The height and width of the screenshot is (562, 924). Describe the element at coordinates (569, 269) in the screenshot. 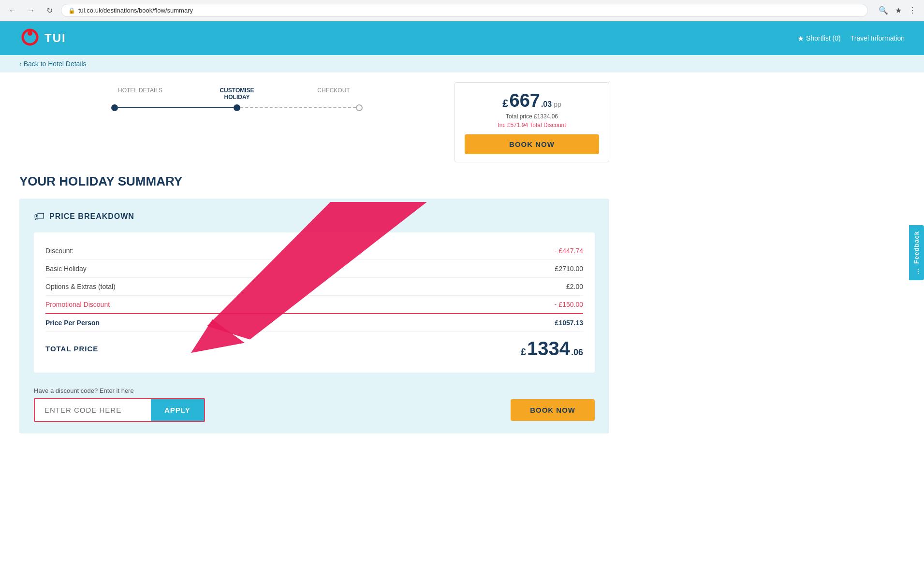

I see `row-value-basic: £2710.00` at that location.